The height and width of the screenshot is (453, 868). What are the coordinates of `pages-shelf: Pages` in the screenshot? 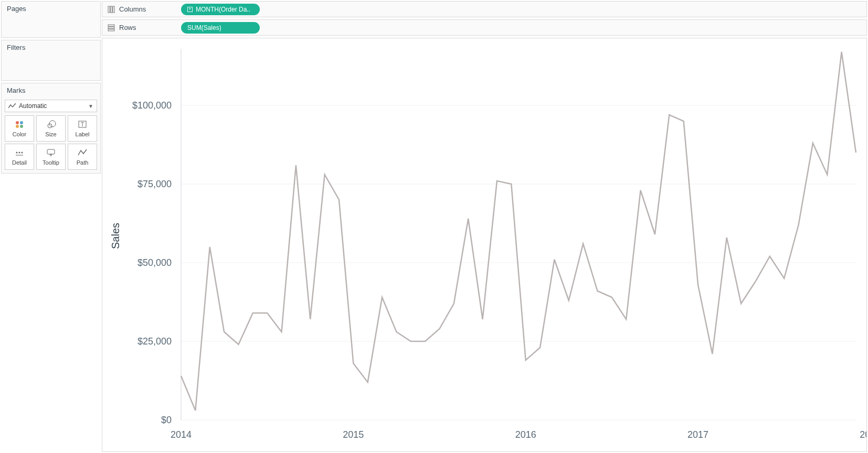 It's located at (51, 19).